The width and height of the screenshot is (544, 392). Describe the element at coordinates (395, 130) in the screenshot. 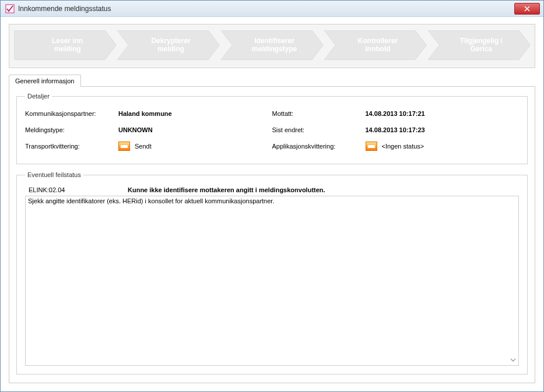

I see `modified-value: 14.08.2013 10:17:23` at that location.